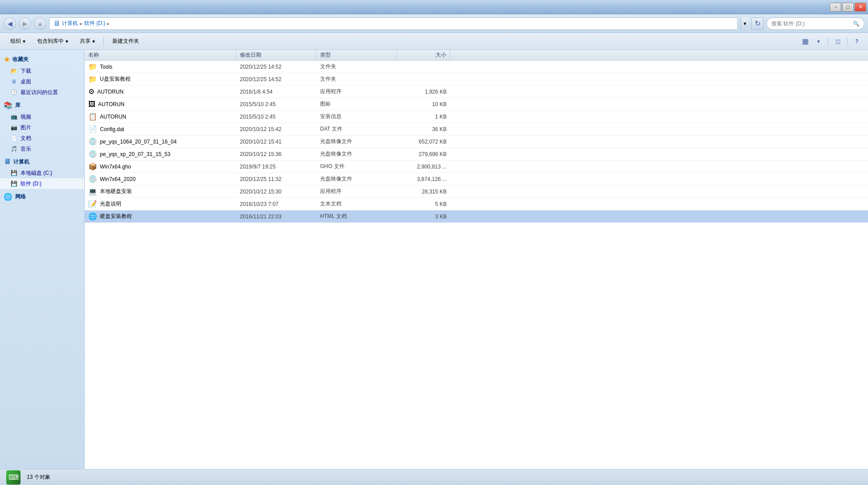  Describe the element at coordinates (805, 41) in the screenshot. I see `view-toggle-button: ▦` at that location.